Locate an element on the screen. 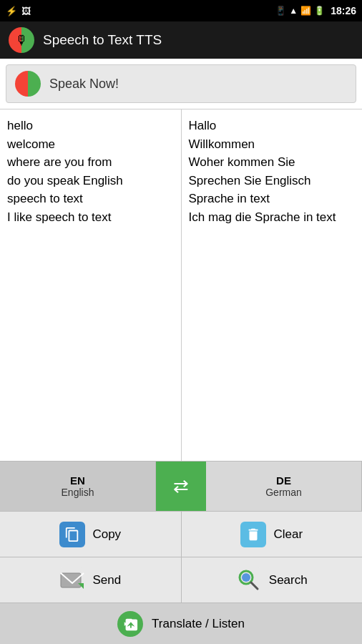 The image size is (362, 644). status-bar: ⚡ 🖼 📱 ▲ 📶 🔋 18:26 is located at coordinates (181, 11).